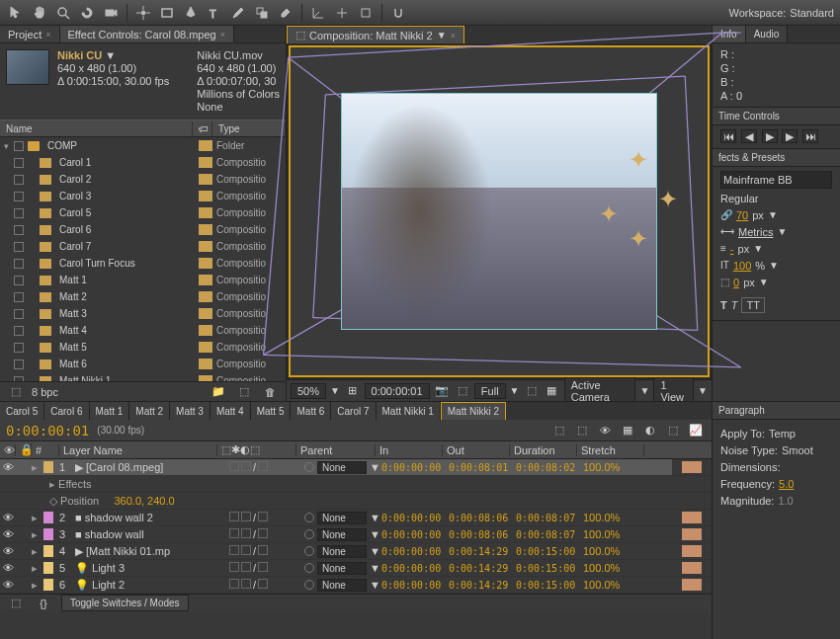 This screenshot has width=840, height=639. Describe the element at coordinates (582, 431) in the screenshot. I see `draft3d-icon: ⬚` at that location.